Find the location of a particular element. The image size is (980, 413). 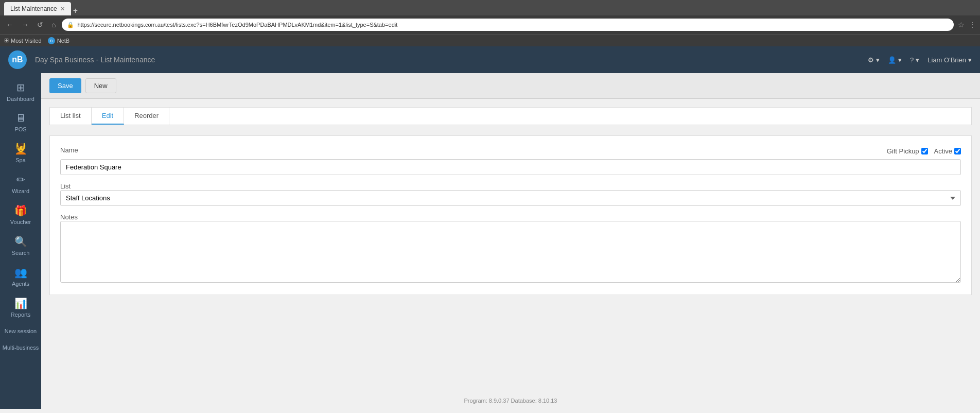

address-bar: ← → ↺ ⌂ 🔒 https://secure.netbookings.com… is located at coordinates (490, 25).